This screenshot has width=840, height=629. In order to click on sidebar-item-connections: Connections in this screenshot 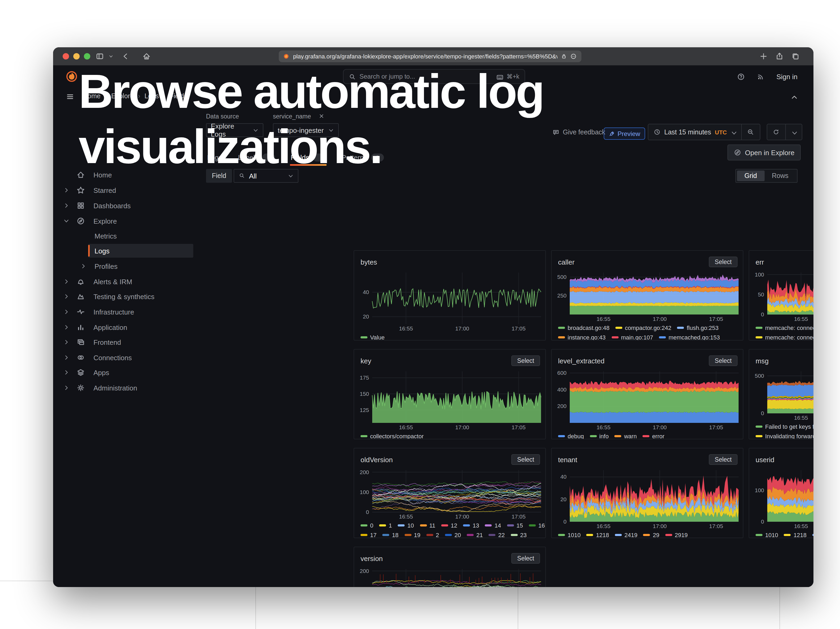, I will do `click(127, 357)`.